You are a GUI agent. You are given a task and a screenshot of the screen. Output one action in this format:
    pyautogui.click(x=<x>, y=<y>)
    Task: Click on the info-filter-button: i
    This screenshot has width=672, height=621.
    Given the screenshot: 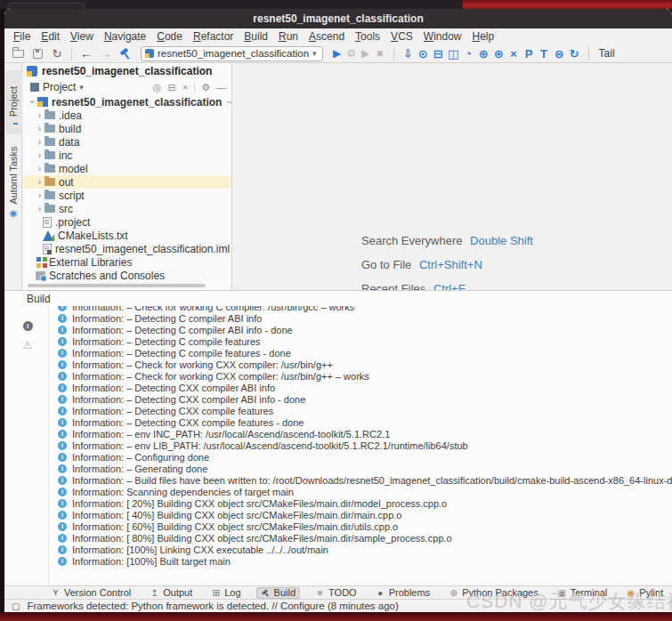 What is the action you would take?
    pyautogui.click(x=28, y=326)
    